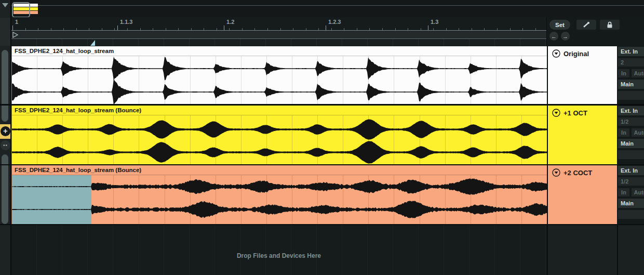  What do you see at coordinates (231, 22) in the screenshot?
I see `ruler-label: 1.2` at bounding box center [231, 22].